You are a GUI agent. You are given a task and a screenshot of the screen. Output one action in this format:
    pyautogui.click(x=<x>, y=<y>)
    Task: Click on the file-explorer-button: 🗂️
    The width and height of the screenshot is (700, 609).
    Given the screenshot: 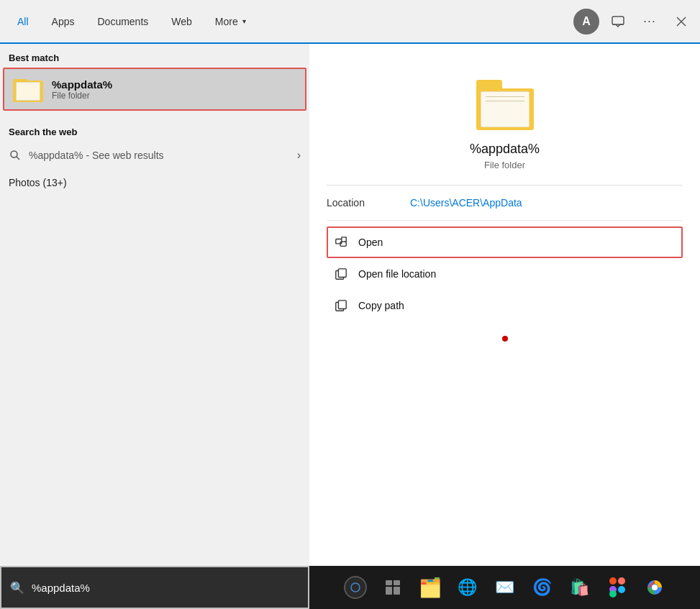 What is the action you would take?
    pyautogui.click(x=430, y=587)
    